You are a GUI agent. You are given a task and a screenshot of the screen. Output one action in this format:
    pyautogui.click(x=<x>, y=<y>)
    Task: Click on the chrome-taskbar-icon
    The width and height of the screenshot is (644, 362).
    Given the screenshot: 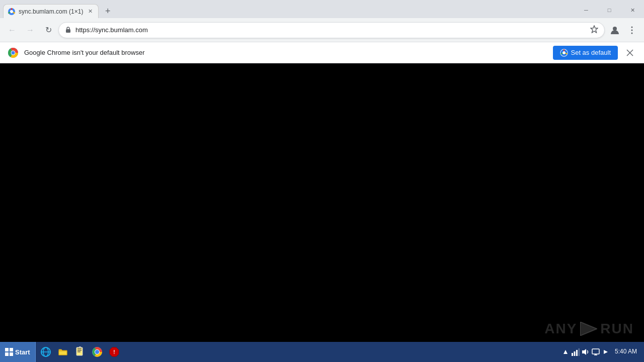 What is the action you would take?
    pyautogui.click(x=97, y=352)
    